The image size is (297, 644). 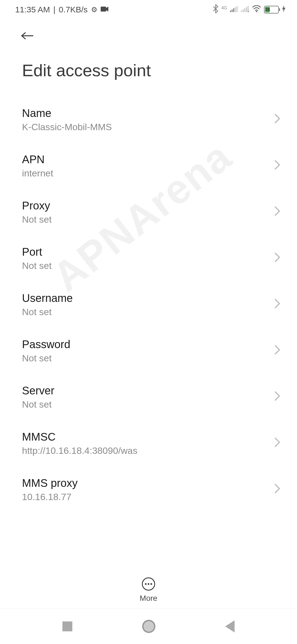 I want to click on arrow-left-icon, so click(x=28, y=36).